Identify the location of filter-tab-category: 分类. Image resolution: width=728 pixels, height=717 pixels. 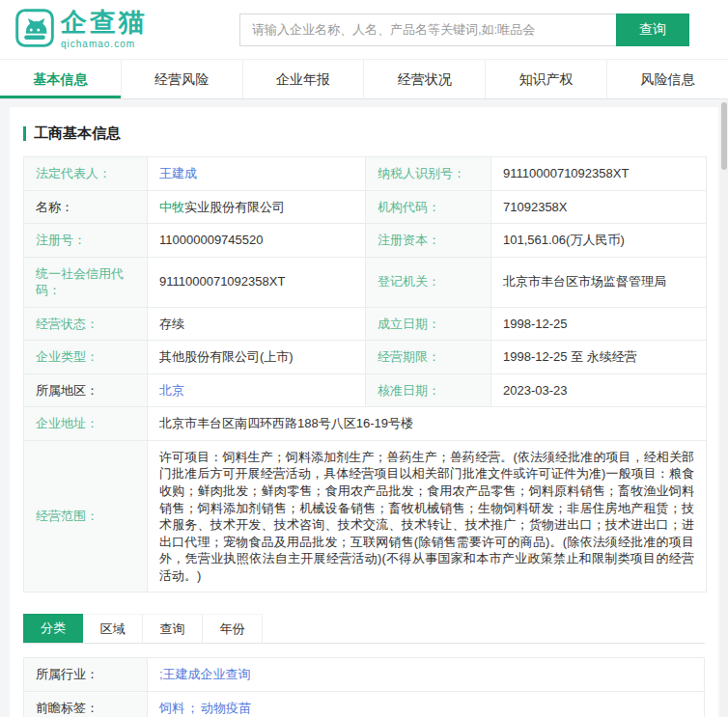
(53, 628).